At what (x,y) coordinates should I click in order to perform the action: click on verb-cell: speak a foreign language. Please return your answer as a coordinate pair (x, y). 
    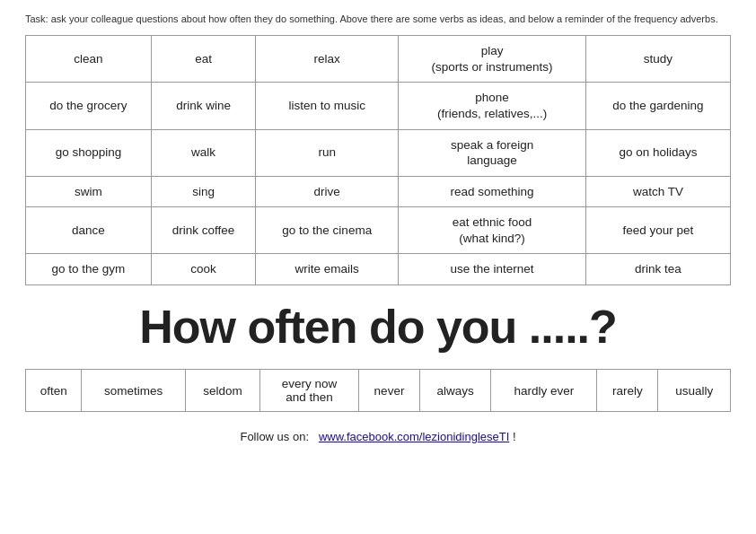
    Looking at the image, I should click on (492, 153).